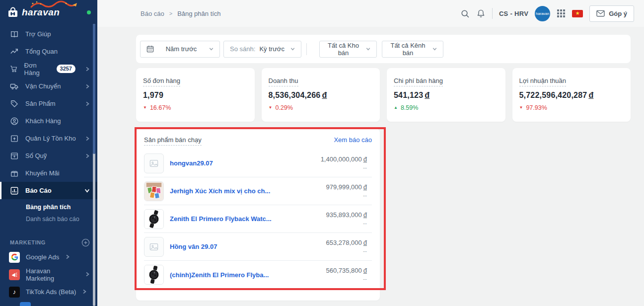  Describe the element at coordinates (49, 163) in the screenshot. I see `sidebar-nav: Trợ Giúp Tổng Quan Đơn Hàng 3257 Vận Chu…` at that location.